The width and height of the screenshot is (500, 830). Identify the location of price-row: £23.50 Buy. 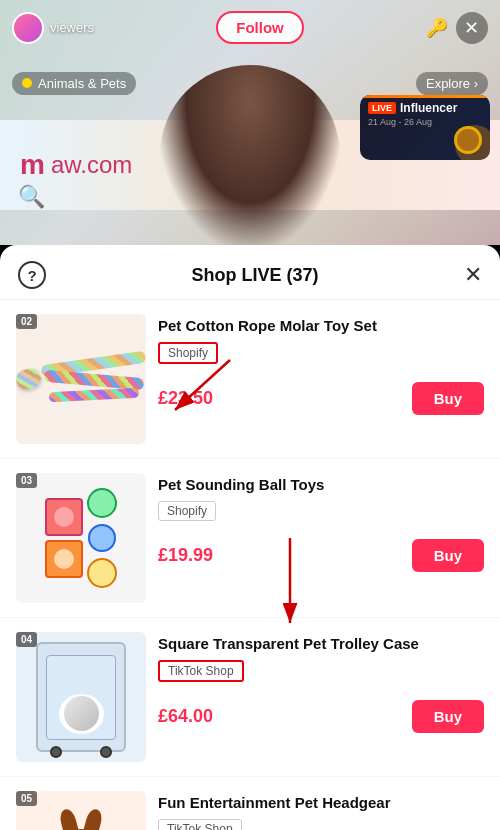
(321, 398).